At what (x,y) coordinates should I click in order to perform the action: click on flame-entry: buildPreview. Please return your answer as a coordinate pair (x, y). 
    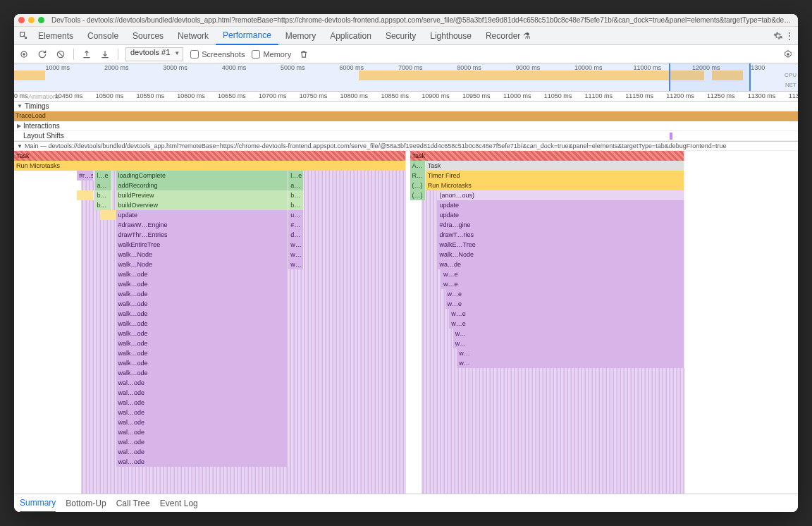
    Looking at the image, I should click on (203, 195).